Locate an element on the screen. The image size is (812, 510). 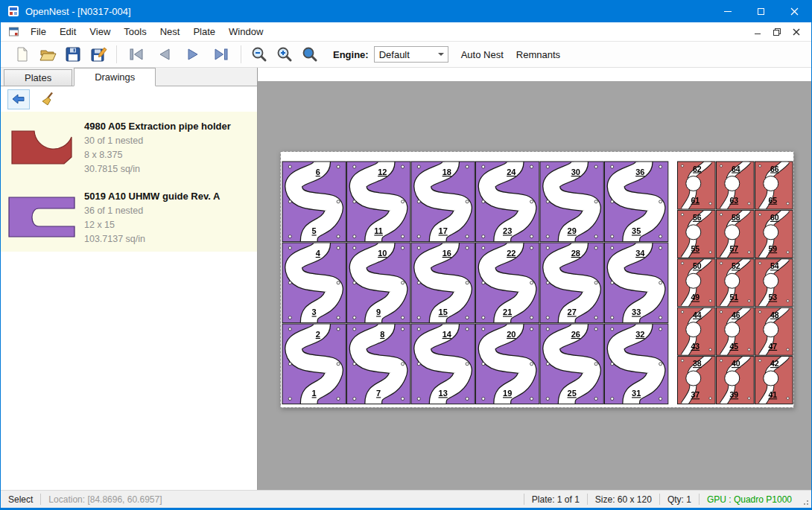
svg-text: 54 is located at coordinates (775, 266).